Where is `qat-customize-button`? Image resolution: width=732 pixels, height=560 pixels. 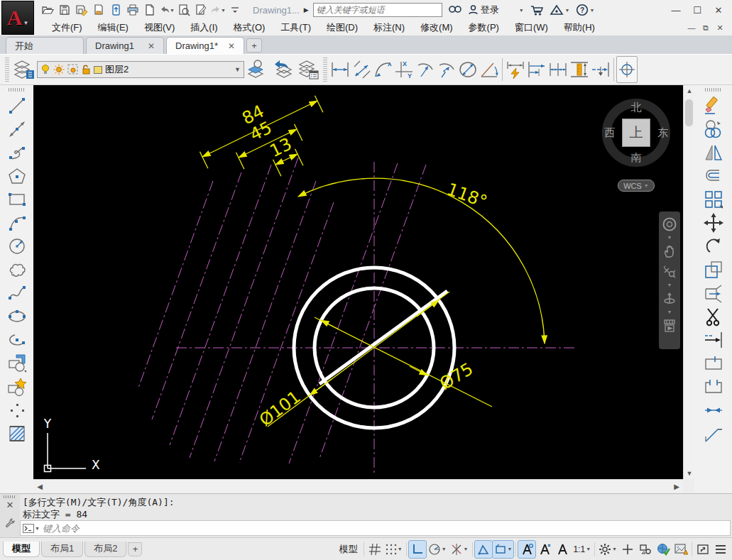 qat-customize-button is located at coordinates (235, 10).